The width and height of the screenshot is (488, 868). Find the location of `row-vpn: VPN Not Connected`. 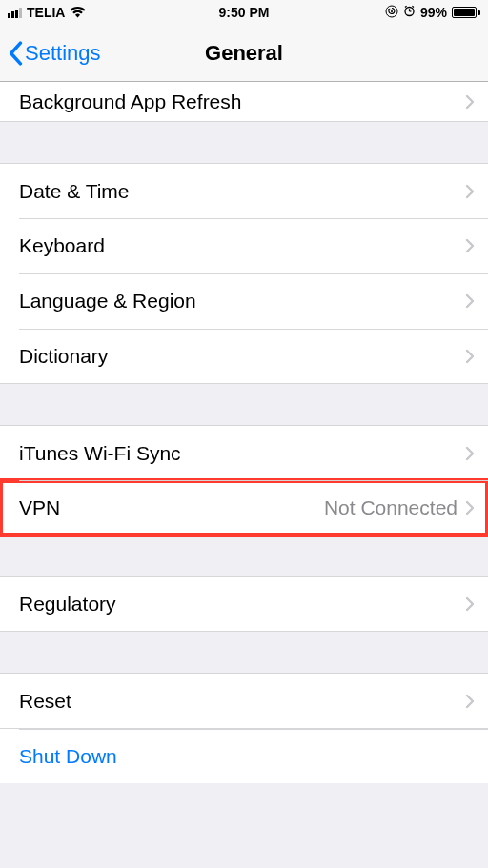

row-vpn: VPN Not Connected is located at coordinates (244, 508).